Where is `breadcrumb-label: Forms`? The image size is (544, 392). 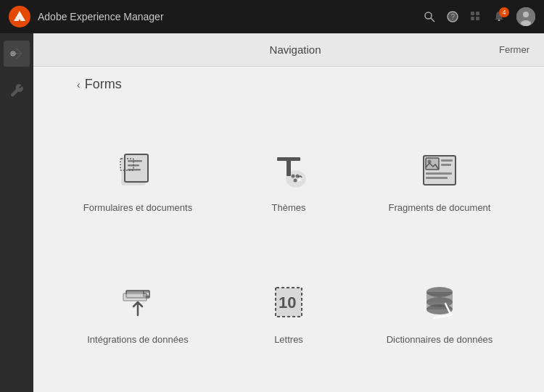 breadcrumb-label: Forms is located at coordinates (103, 84).